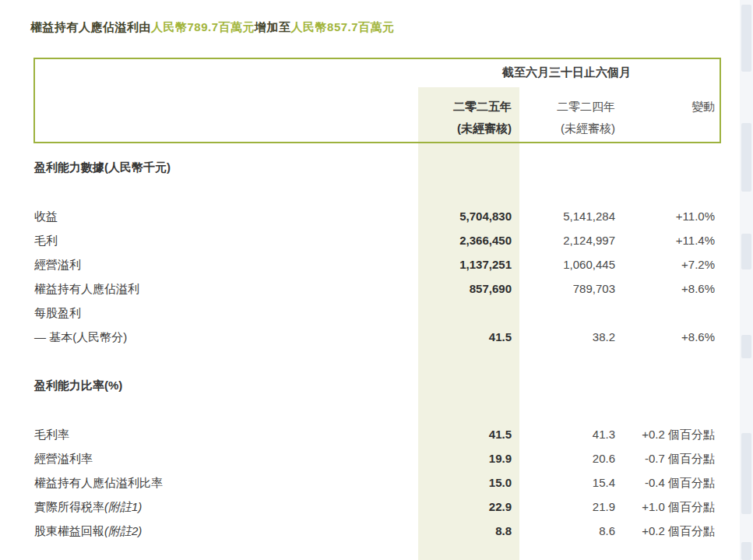 The width and height of the screenshot is (753, 560). I want to click on value-2024: 21.9, so click(604, 507).